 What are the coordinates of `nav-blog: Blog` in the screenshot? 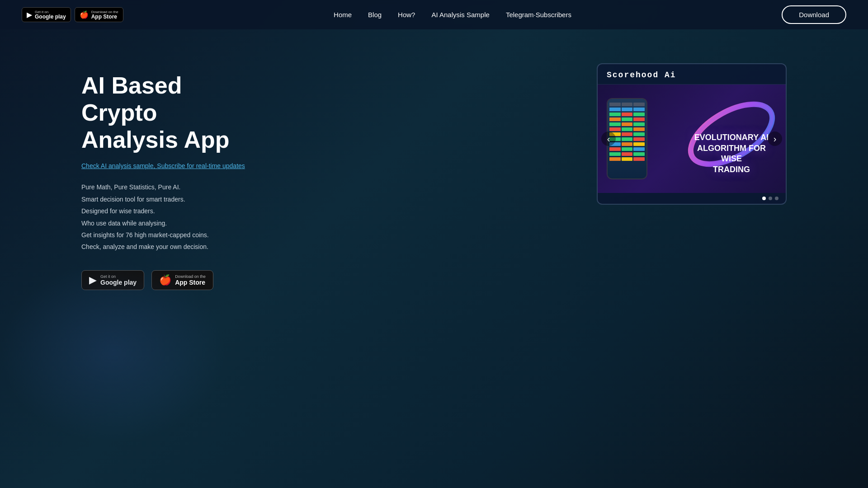 It's located at (375, 14).